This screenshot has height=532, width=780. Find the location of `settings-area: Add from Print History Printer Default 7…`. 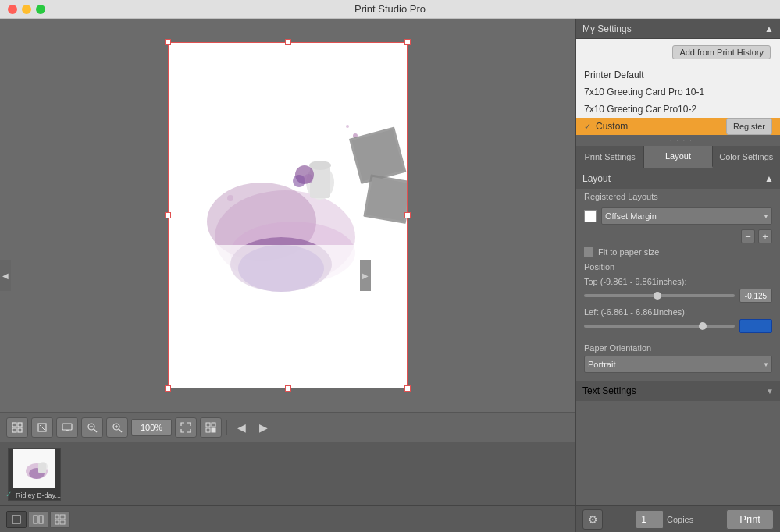

settings-area: Add from Print History Printer Default 7… is located at coordinates (678, 87).